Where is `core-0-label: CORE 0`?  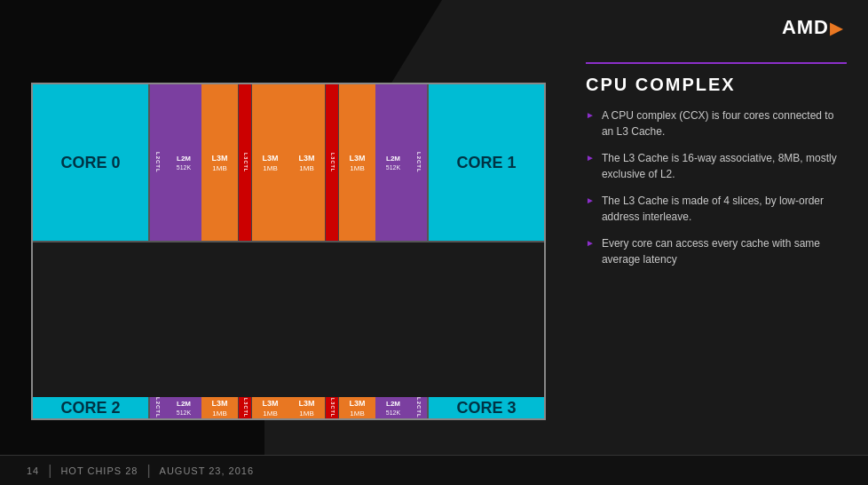 core-0-label: CORE 0 is located at coordinates (91, 163).